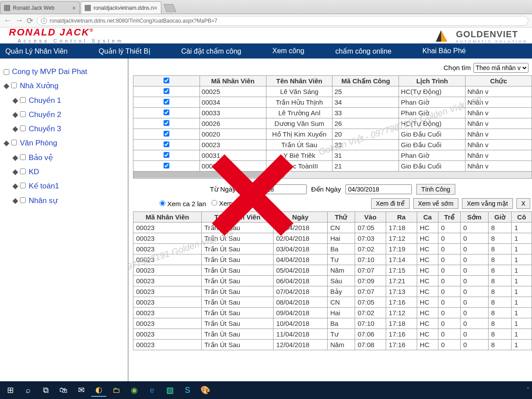 The width and height of the screenshot is (532, 399). What do you see at coordinates (99, 390) in the screenshot?
I see `chrome-icon: ◐` at bounding box center [99, 390].